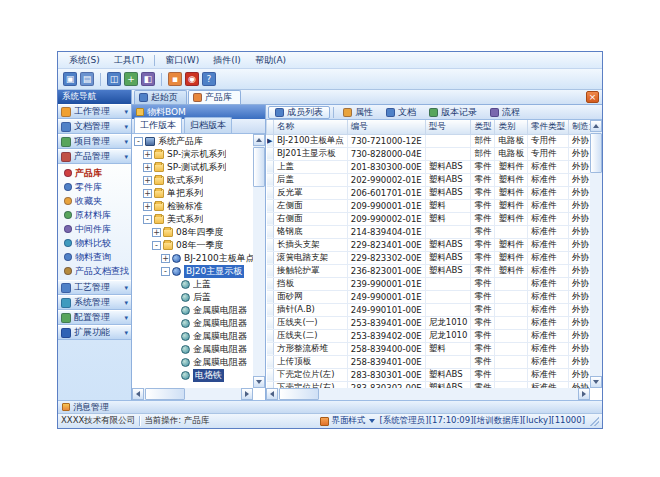  Describe the element at coordinates (94, 243) in the screenshot. I see `nav-item-material-compare: 物料比较` at that location.